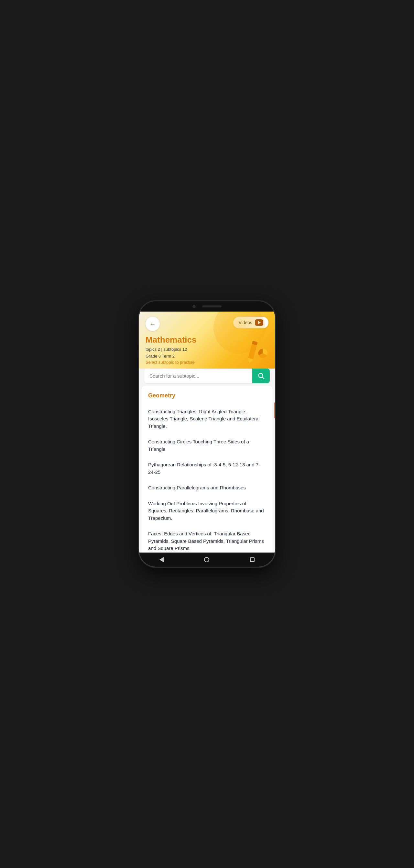 Image resolution: width=414 pixels, height=868 pixels. What do you see at coordinates (199, 376) in the screenshot?
I see `search-input` at bounding box center [199, 376].